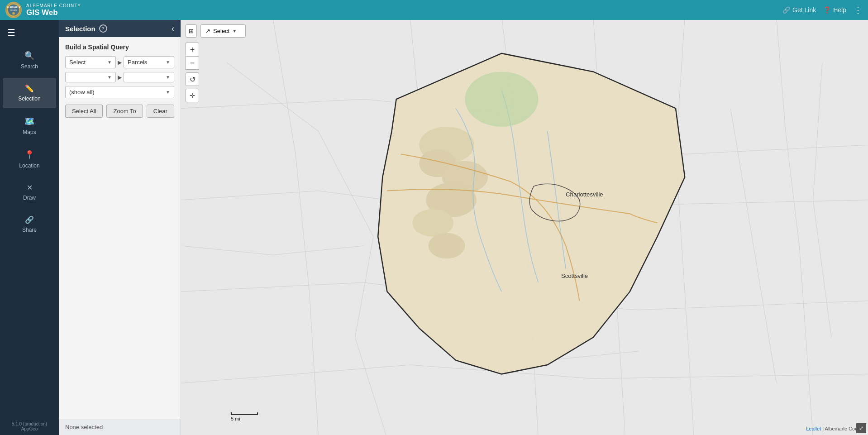 The width and height of the screenshot is (868, 435). What do you see at coordinates (103, 29) in the screenshot?
I see `help-question-icon: ?` at bounding box center [103, 29].